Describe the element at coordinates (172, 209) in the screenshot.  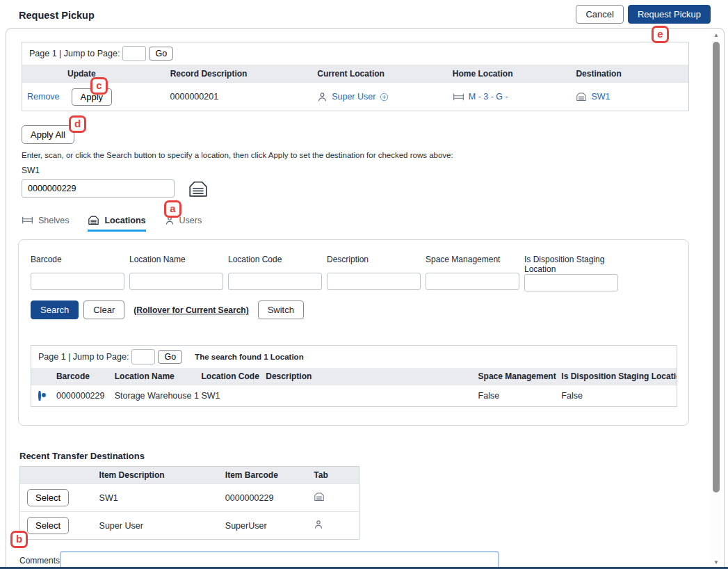
I see `annotation-badge-a: a` at that location.